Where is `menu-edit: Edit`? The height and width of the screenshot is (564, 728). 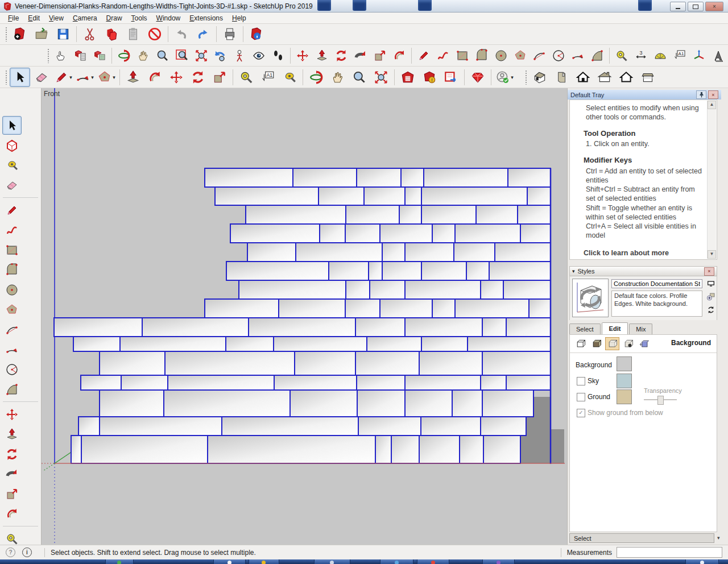
menu-edit: Edit is located at coordinates (34, 18).